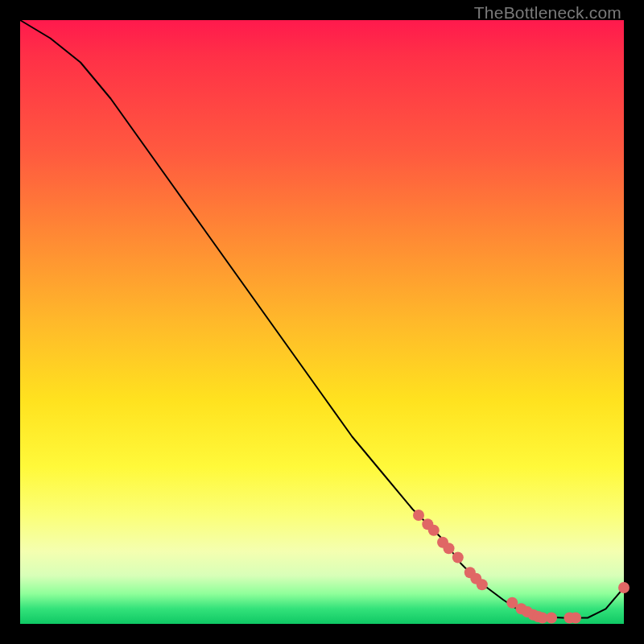  I want to click on marker-group, so click(522, 567).